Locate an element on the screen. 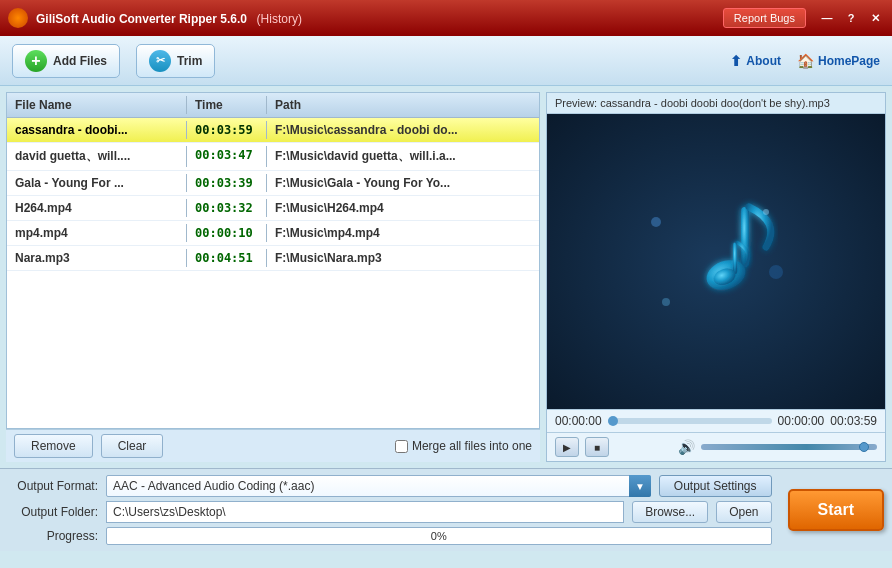 Image resolution: width=892 pixels, height=568 pixels. help-button: ? is located at coordinates (851, 18).